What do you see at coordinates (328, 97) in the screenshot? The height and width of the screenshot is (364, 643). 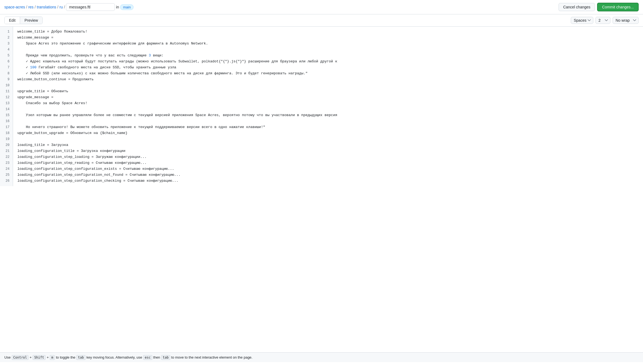 I see `code-line: upgrade_message =` at bounding box center [328, 97].